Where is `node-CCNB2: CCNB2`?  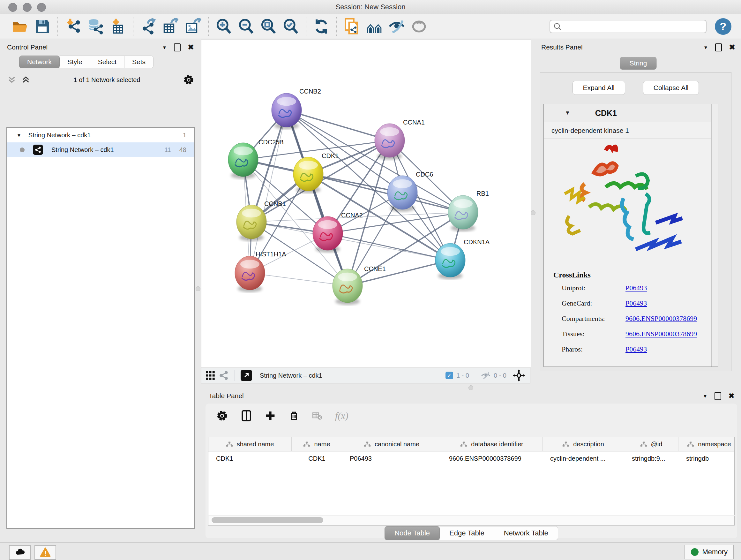
node-CCNB2: CCNB2 is located at coordinates (296, 109).